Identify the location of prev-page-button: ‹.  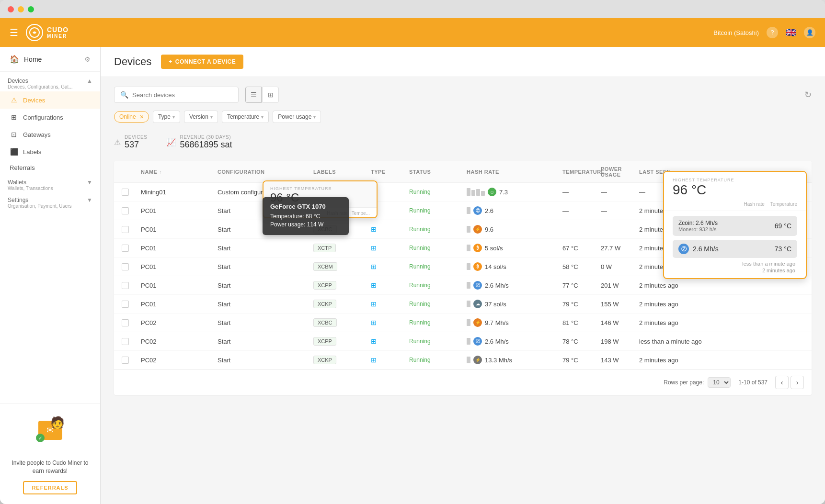
(782, 382).